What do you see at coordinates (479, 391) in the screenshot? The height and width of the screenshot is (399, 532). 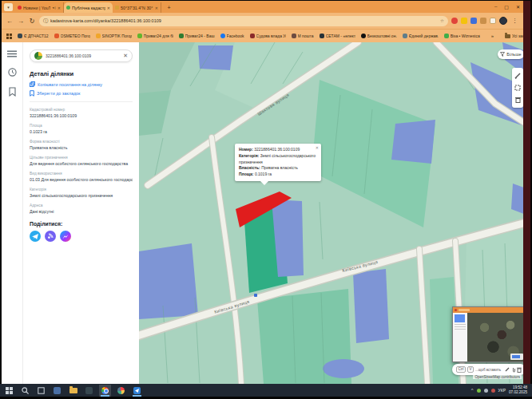 I see `antivirus-tray-icon` at bounding box center [479, 391].